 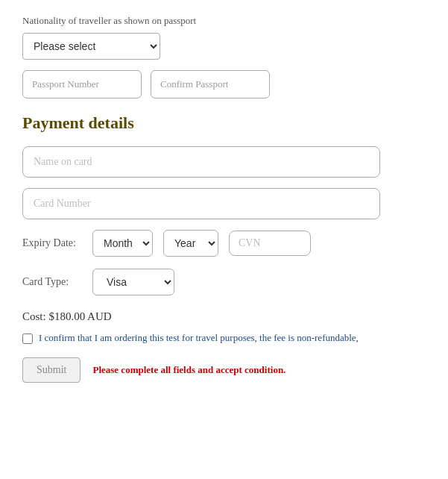 What do you see at coordinates (224, 316) in the screenshot?
I see `cost-text: Cost: $180.00 AUD` at bounding box center [224, 316].